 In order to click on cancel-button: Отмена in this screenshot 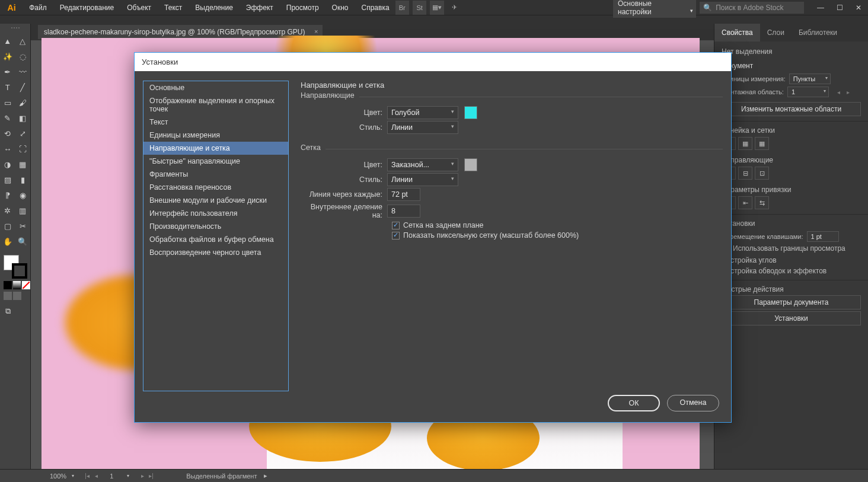, I will do `click(693, 403)`.